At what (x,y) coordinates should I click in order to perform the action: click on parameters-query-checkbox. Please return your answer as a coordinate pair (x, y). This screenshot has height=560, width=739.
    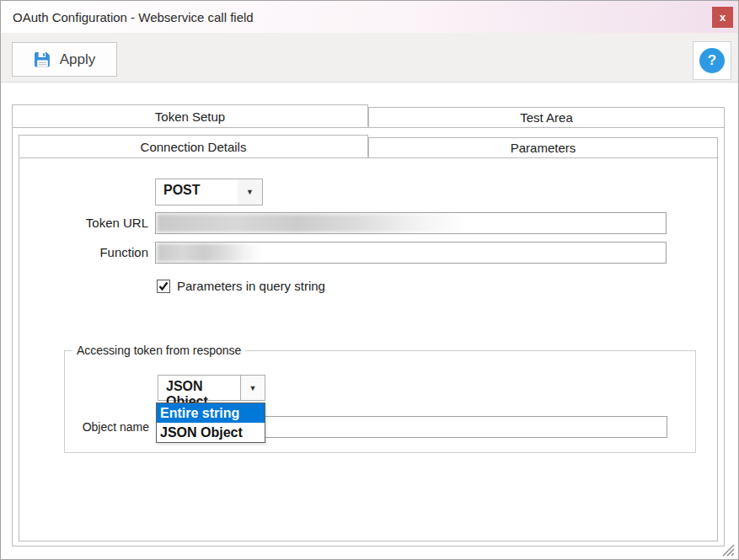
    Looking at the image, I should click on (163, 286).